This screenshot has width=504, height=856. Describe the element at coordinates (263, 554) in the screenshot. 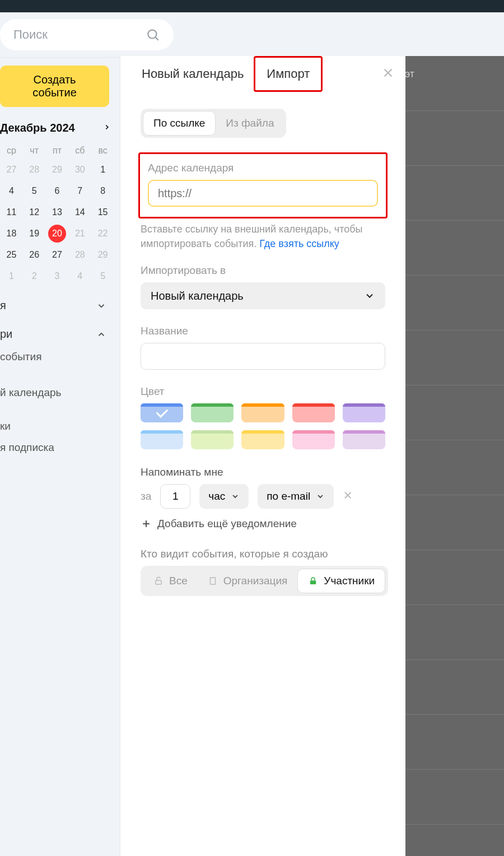

I see `visibility-label: Кто видит события, которые я создаю` at that location.